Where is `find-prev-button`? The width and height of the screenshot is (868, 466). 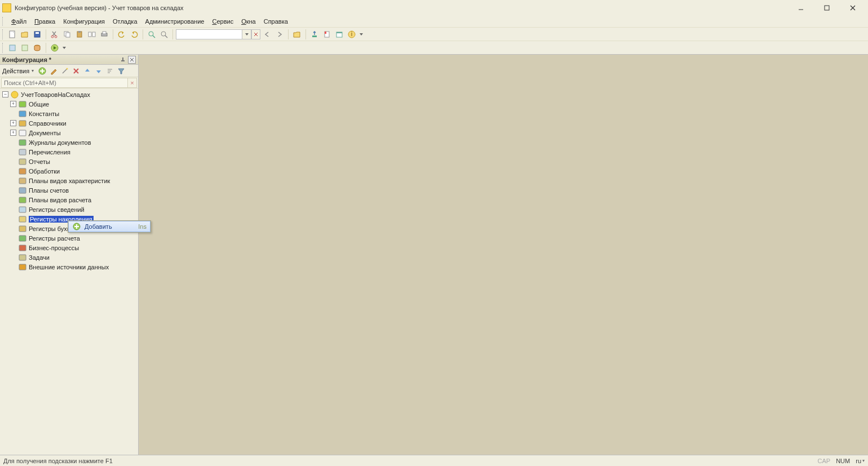 find-prev-button is located at coordinates (267, 34).